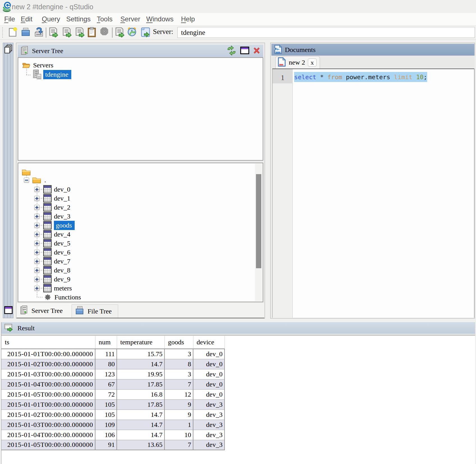  I want to click on tree-node-dev_3: dev_3, so click(52, 216).